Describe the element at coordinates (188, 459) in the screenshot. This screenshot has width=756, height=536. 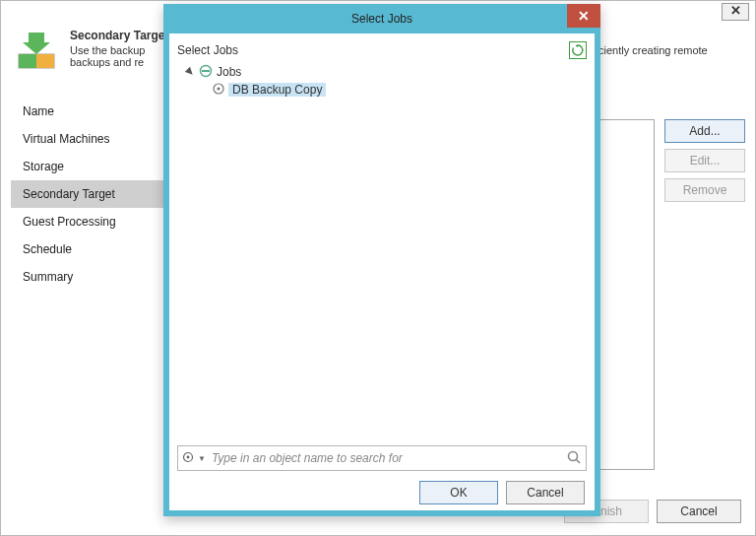
I see `filter-gear-icon` at that location.